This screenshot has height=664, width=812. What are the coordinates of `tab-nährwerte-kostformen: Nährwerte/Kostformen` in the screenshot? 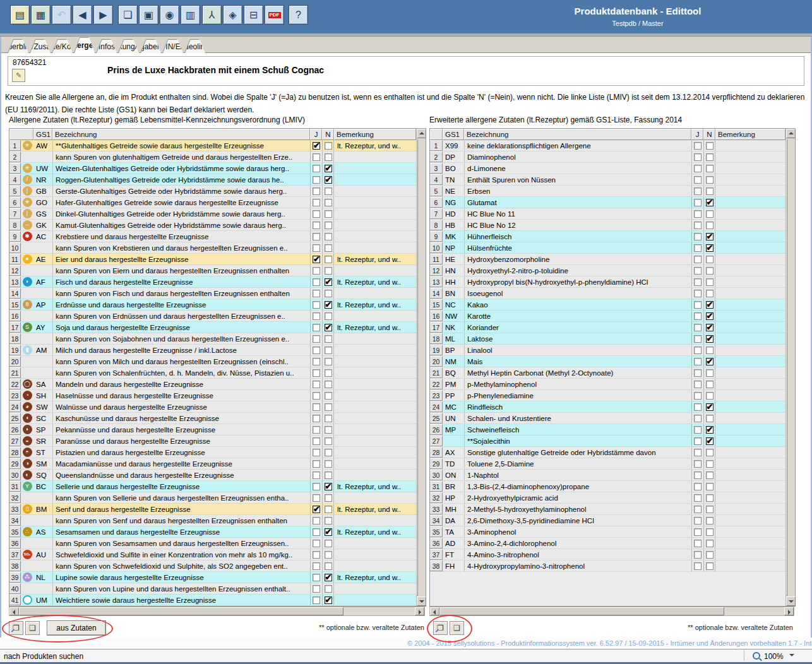 It's located at (62, 46).